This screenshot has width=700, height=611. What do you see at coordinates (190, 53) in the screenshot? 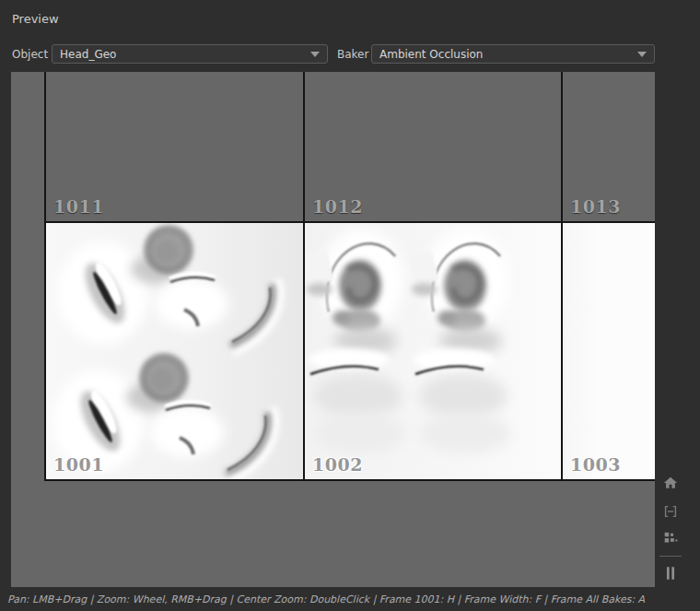
I see `object-dropdown: Head_Geo` at bounding box center [190, 53].